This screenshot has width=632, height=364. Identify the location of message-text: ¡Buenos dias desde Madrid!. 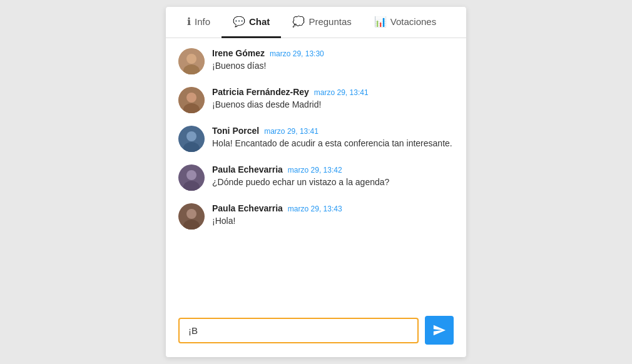
(290, 105).